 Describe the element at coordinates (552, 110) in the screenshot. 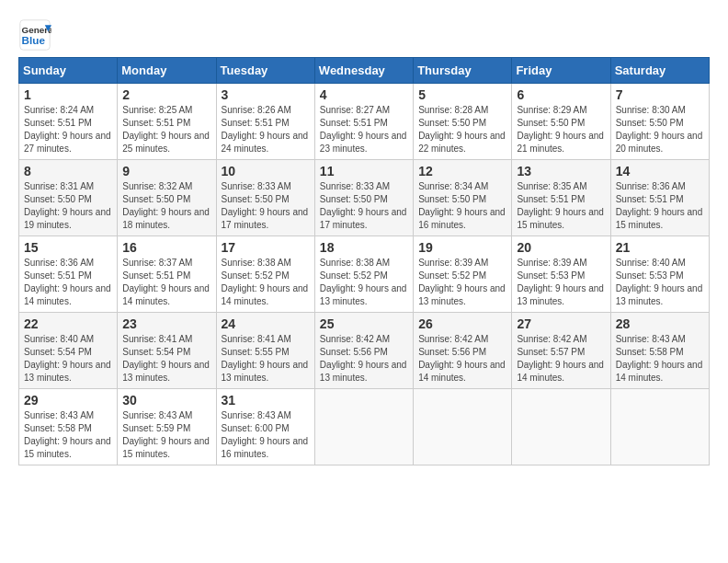

I see `sunrise-label: Sunrise: 8:29 AM` at that location.